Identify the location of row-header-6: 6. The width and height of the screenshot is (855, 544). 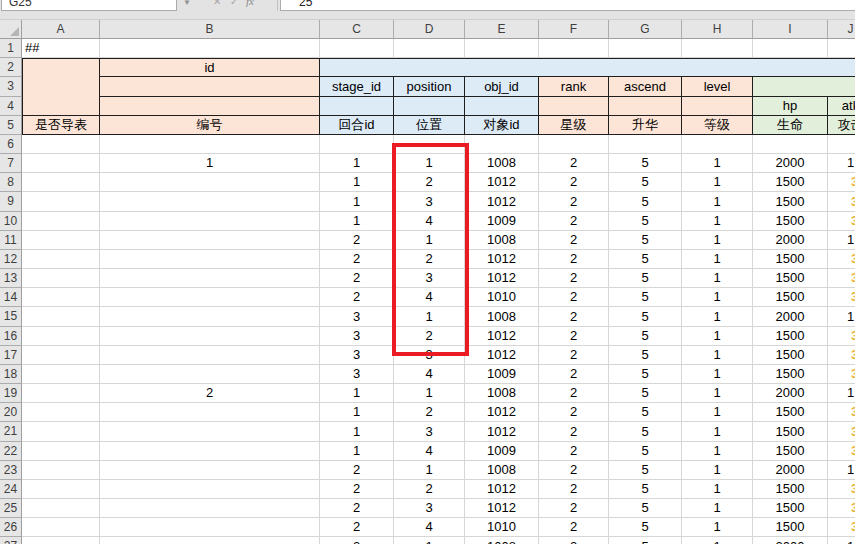
(11, 144).